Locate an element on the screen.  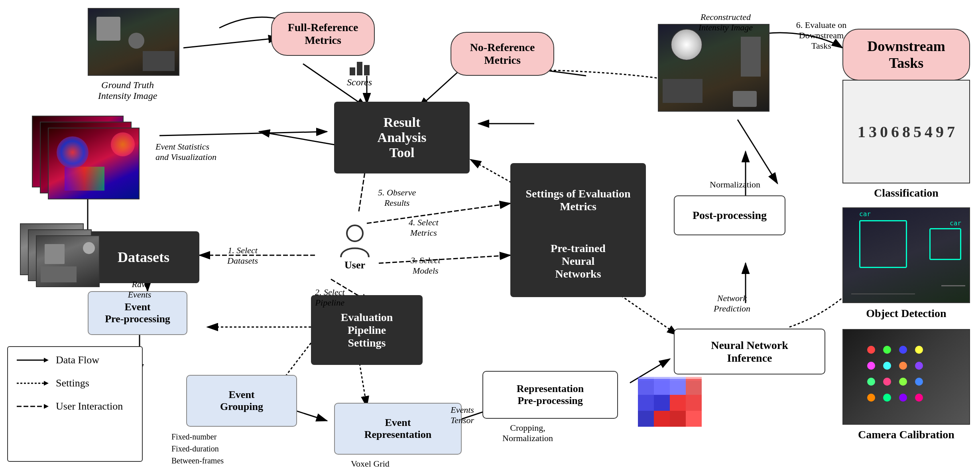
voxel-cube is located at coordinates (674, 403).